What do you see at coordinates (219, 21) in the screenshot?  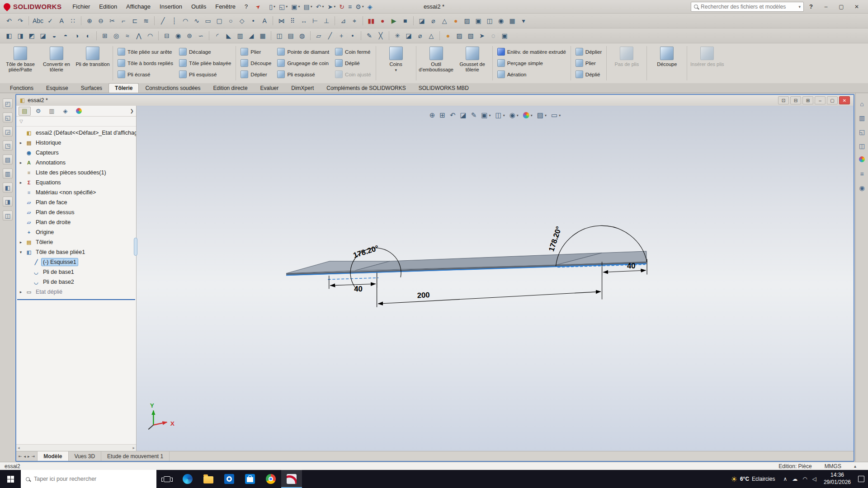 I see `slot-icon: ▢` at bounding box center [219, 21].